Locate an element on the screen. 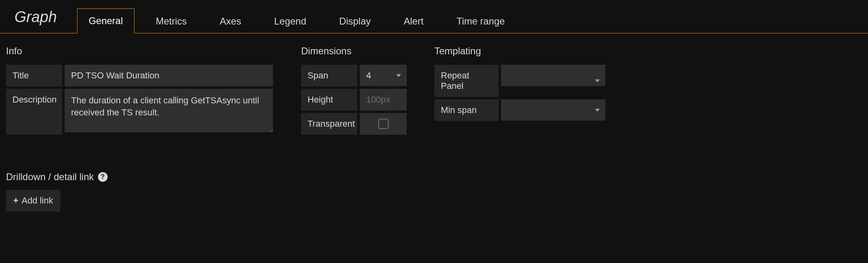  transparent-checkbox-wrap is located at coordinates (383, 124).